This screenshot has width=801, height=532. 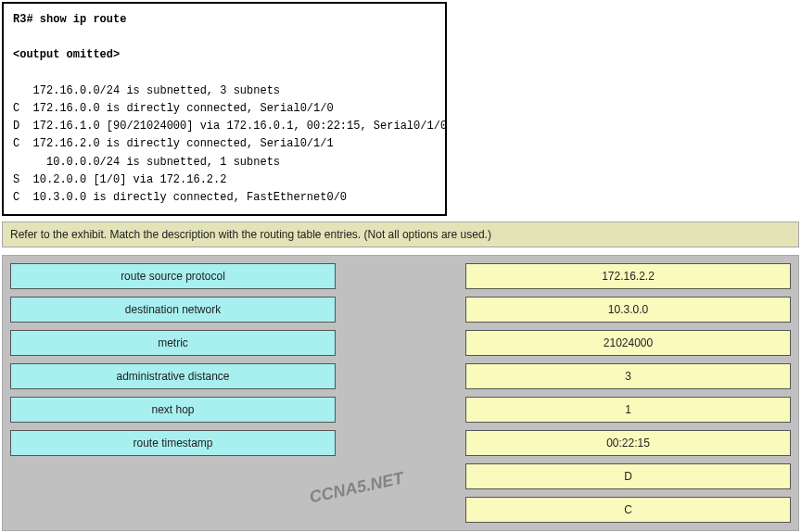 I want to click on terminal-line: C 10.3.0.0 is directly connected, FastEt…, so click(x=224, y=198).